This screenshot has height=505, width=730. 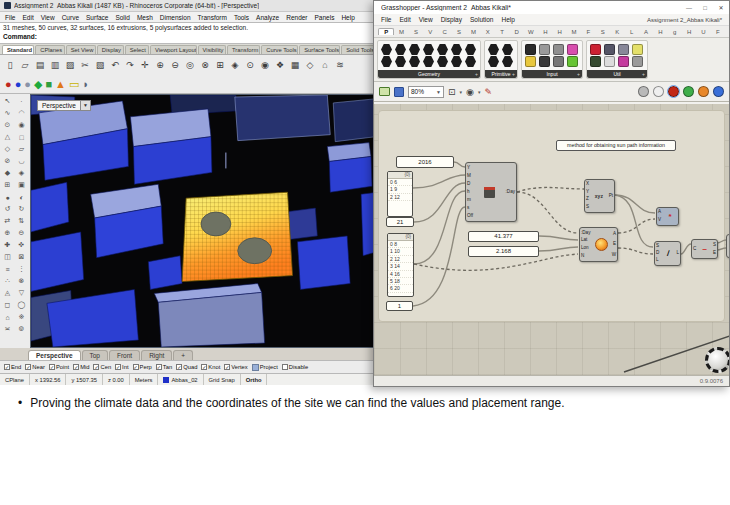 I want to click on rhino-toolbar-tab: Standard, so click(x=18, y=50).